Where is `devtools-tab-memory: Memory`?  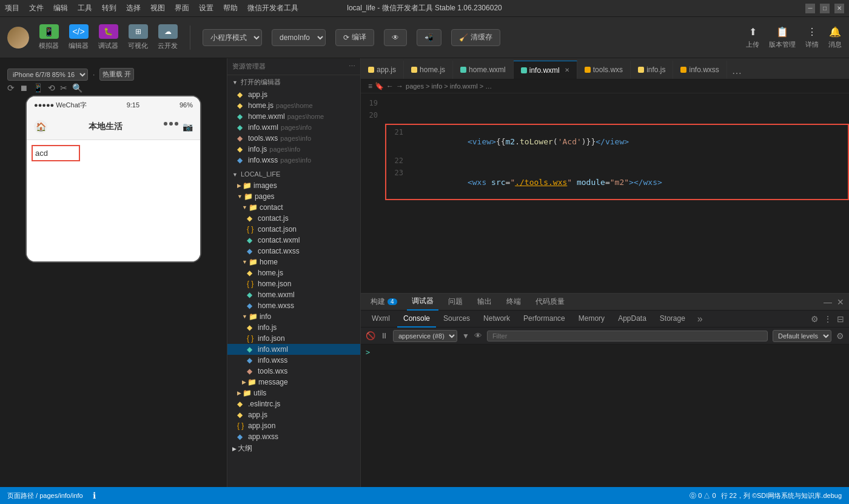 devtools-tab-memory: Memory is located at coordinates (592, 319).